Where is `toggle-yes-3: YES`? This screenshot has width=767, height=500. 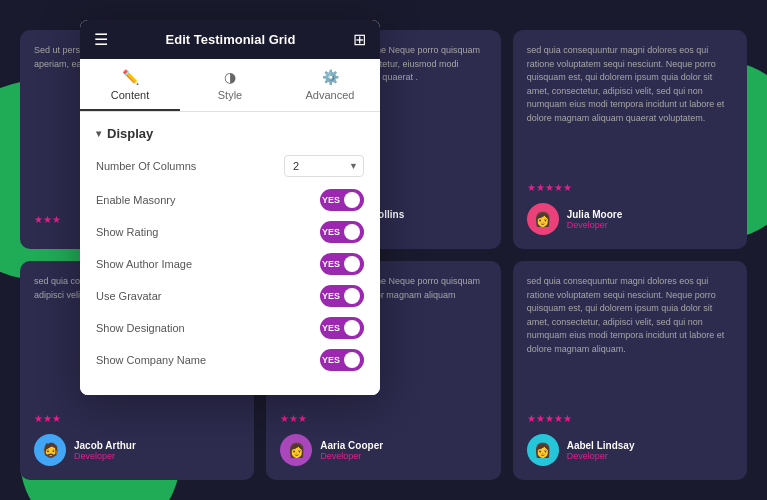
toggle-yes-3: YES is located at coordinates (331, 296).